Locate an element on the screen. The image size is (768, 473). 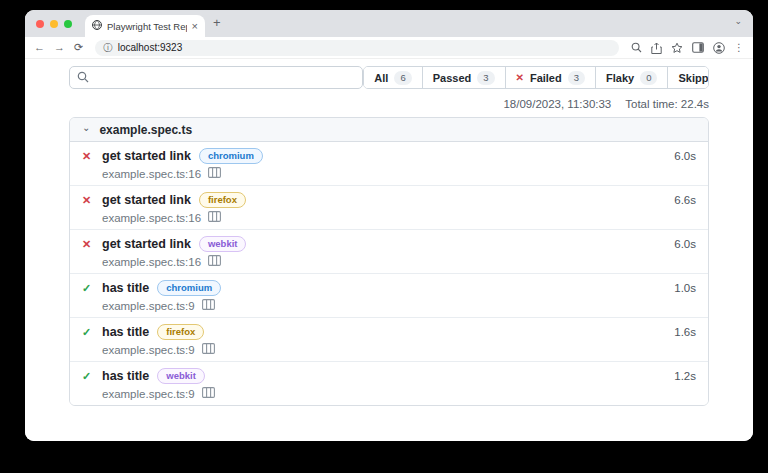
test-duration: 6.6s is located at coordinates (685, 200).